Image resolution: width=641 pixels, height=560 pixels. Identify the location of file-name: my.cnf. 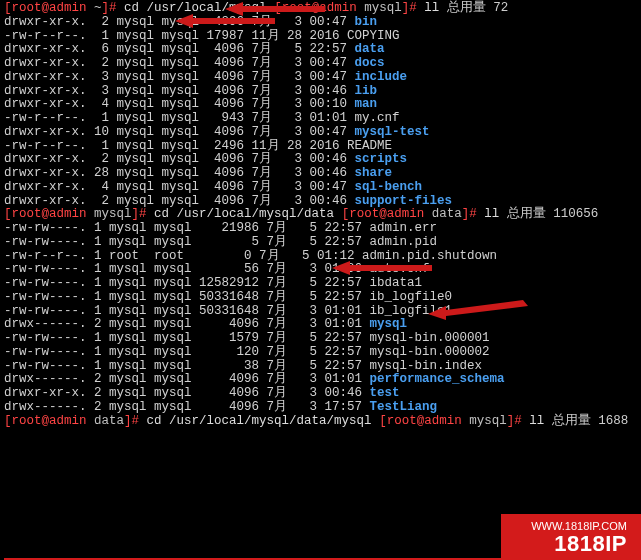
(378, 118).